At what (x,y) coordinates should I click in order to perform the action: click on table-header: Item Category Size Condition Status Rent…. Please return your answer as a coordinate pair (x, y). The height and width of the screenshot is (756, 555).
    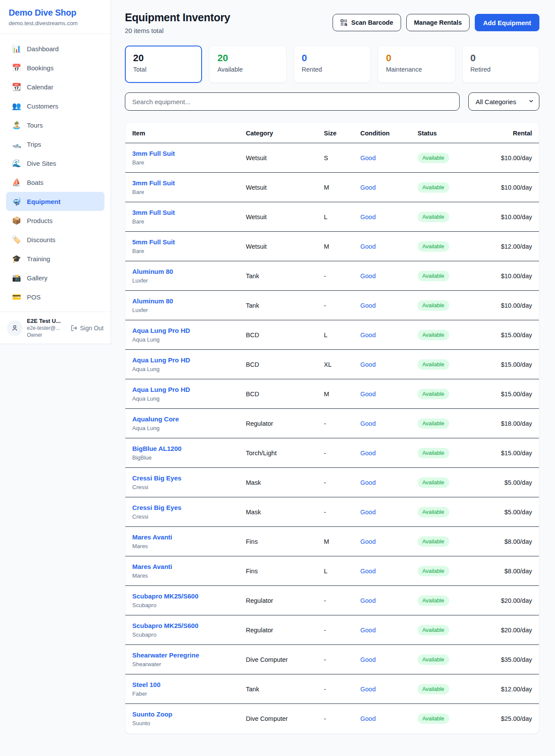
    Looking at the image, I should click on (332, 133).